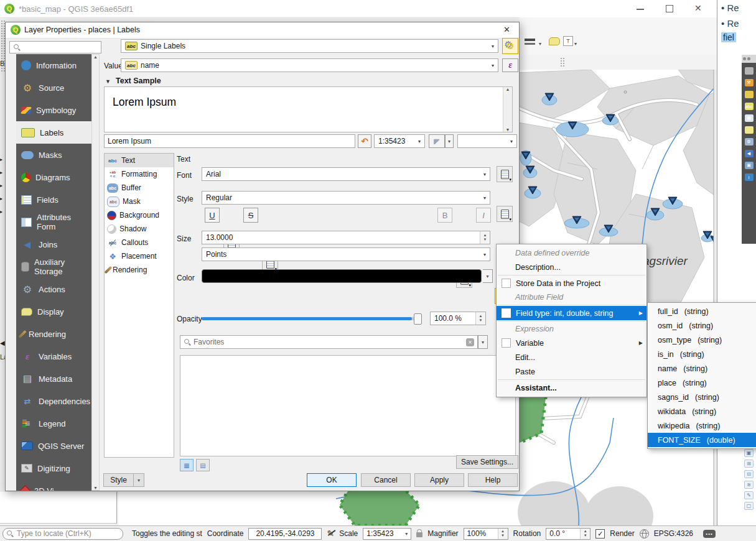 Image resolution: width=756 pixels, height=541 pixels. What do you see at coordinates (54, 177) in the screenshot?
I see `sidebar-item-diagrams: Diagrams` at bounding box center [54, 177].